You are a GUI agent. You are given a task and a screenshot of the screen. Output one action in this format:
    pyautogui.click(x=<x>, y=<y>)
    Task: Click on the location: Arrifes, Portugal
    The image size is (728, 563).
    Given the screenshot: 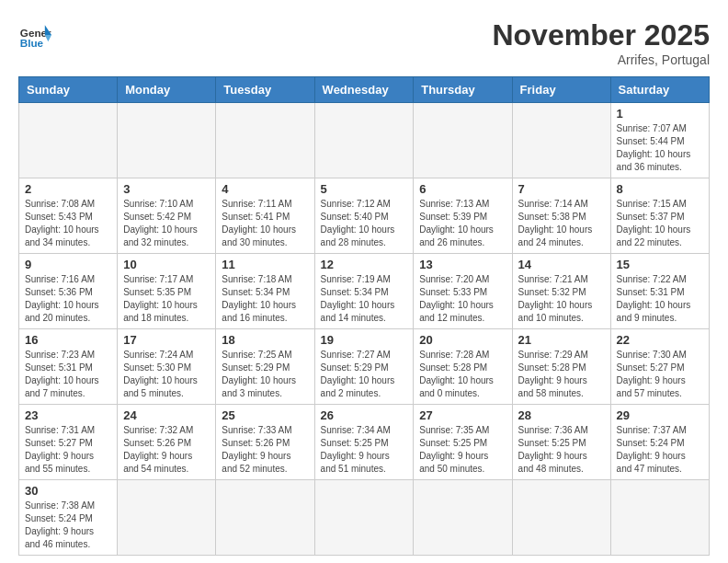 What is the action you would take?
    pyautogui.click(x=601, y=60)
    